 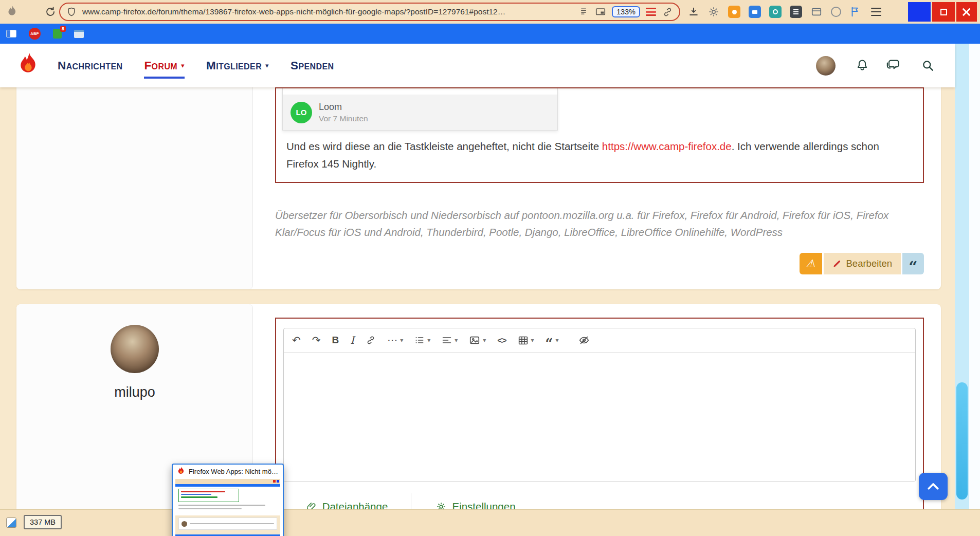 I want to click on menu-button, so click(x=876, y=12).